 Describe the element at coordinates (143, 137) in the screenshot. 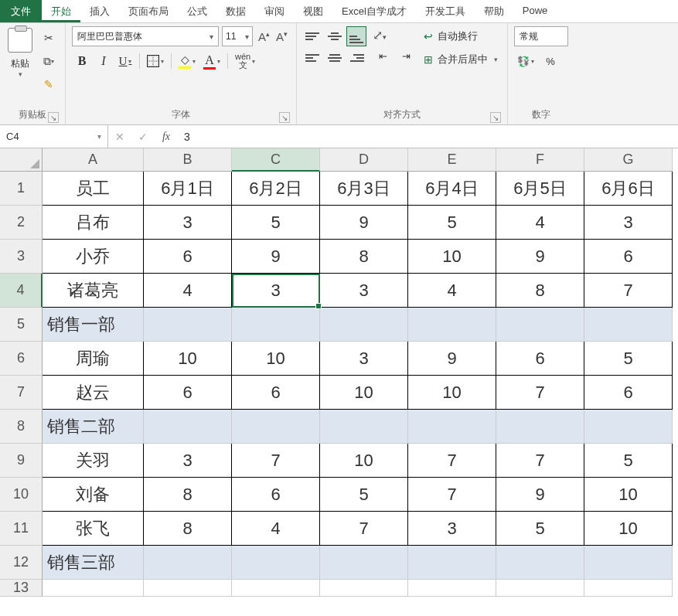

I see `confirm-formula-button: ✓` at that location.